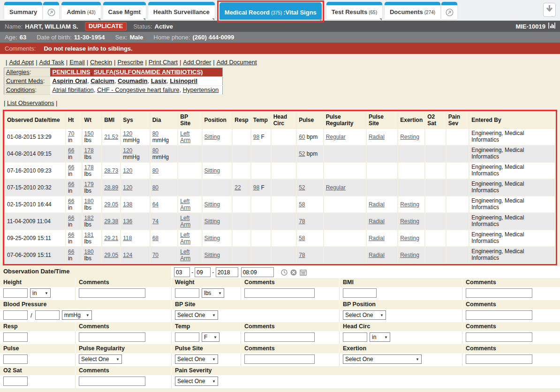  Describe the element at coordinates (257, 272) in the screenshot. I see `obs-time-input` at that location.